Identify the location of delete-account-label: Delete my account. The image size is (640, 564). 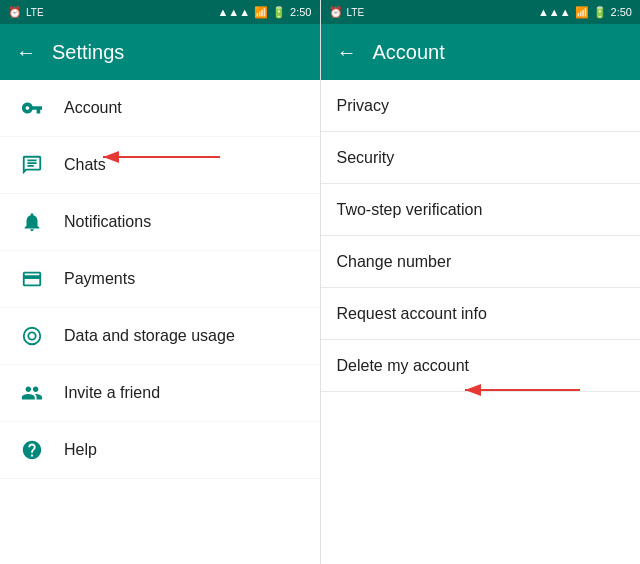
(404, 366).